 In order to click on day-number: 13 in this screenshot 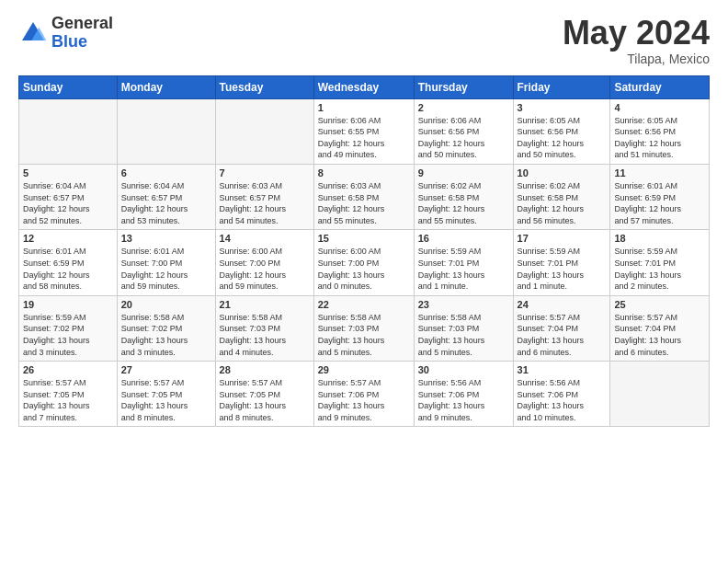, I will do `click(166, 238)`.